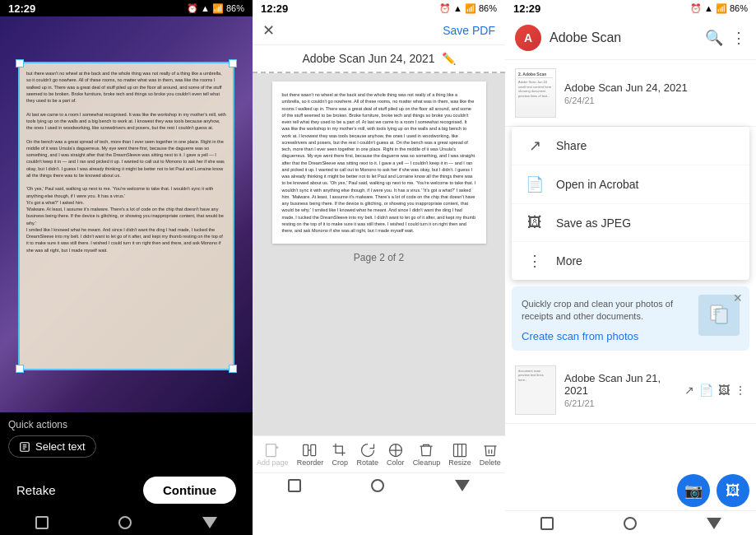  What do you see at coordinates (630, 38) in the screenshot?
I see `adobe-scan-header: A Adobe Scan 🔍 ⋮` at bounding box center [630, 38].